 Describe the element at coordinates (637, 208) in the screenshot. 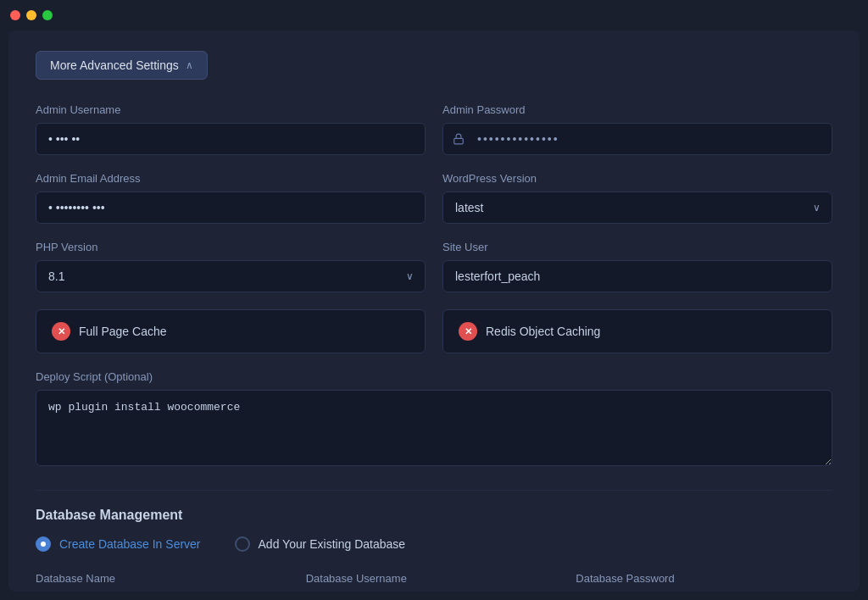

I see `wordpress-version-select-wrapper: latest 6.4 6.3` at that location.